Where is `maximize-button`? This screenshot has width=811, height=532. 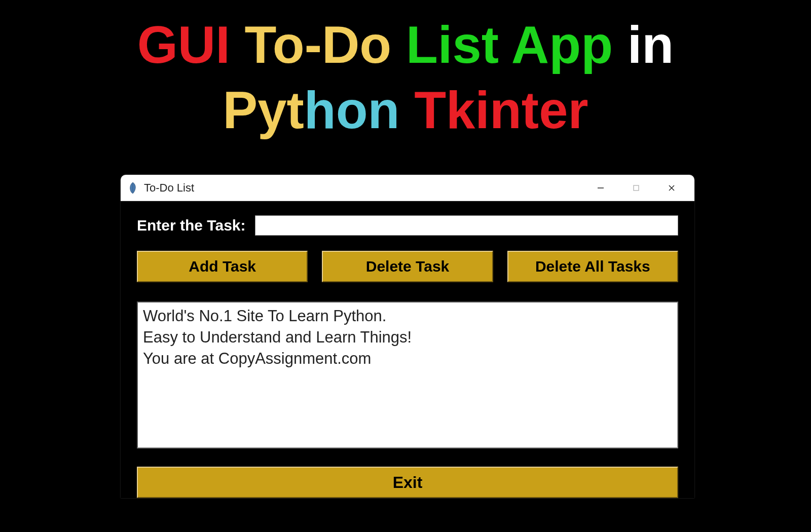
maximize-button is located at coordinates (636, 188).